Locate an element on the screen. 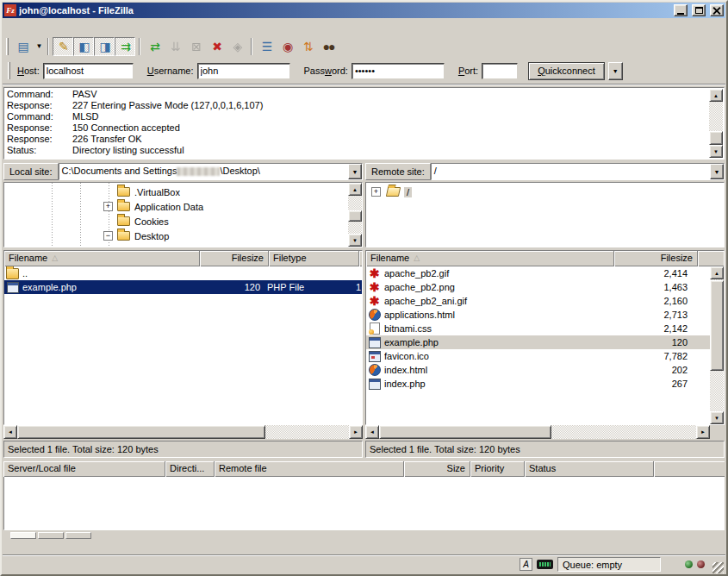  log-scrollbar: ▲ ▼ is located at coordinates (716, 123).